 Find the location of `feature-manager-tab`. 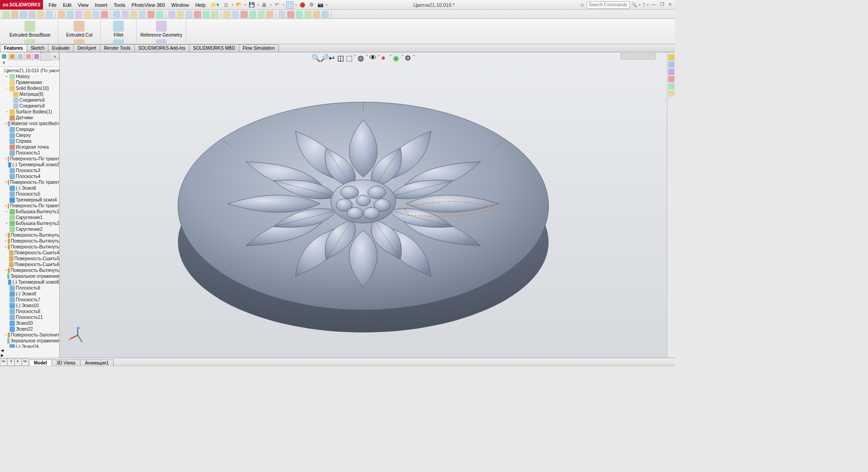

feature-manager-tab is located at coordinates (4, 56).